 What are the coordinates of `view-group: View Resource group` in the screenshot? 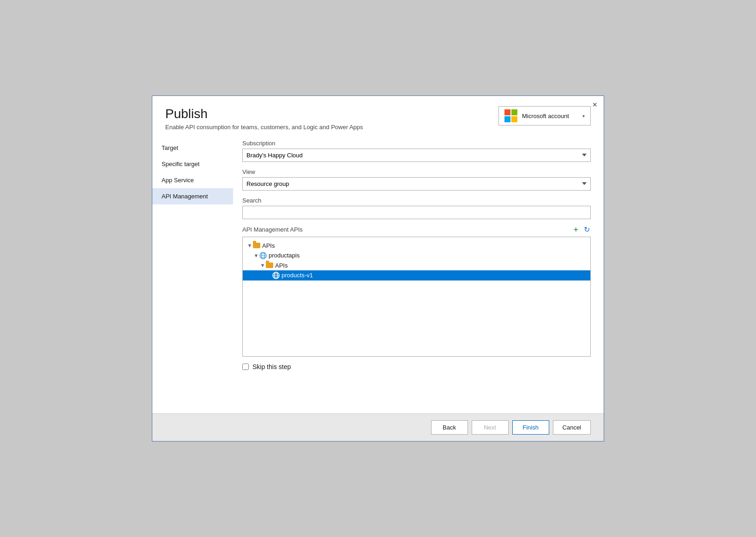 It's located at (416, 179).